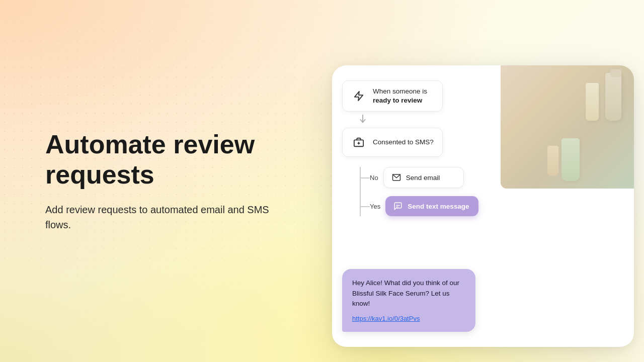  Describe the element at coordinates (409, 301) in the screenshot. I see `sms-bubble: Hey Alice! What did you think of our Bli…` at that location.